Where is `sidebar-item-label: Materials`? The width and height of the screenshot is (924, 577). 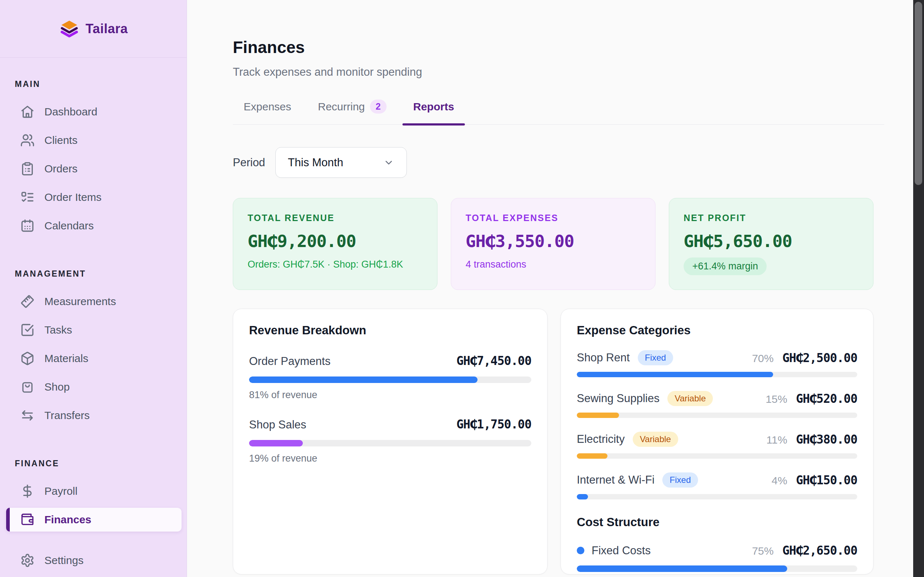 sidebar-item-label: Materials is located at coordinates (66, 358).